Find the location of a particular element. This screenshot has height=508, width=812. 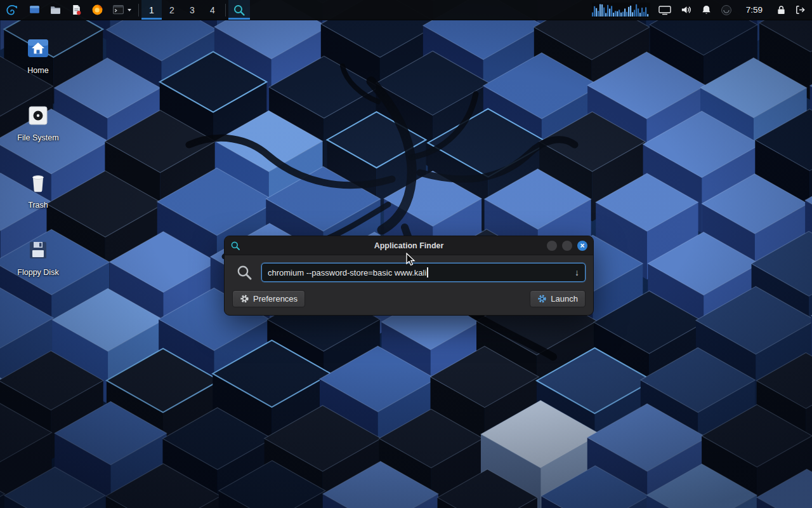

window-controls: × is located at coordinates (567, 246).